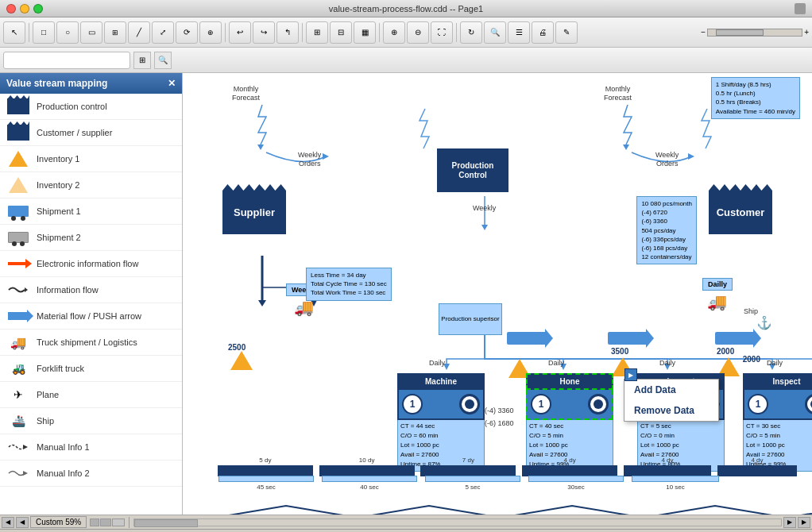  I want to click on scroll-right2-btn: ▶, so click(804, 522).